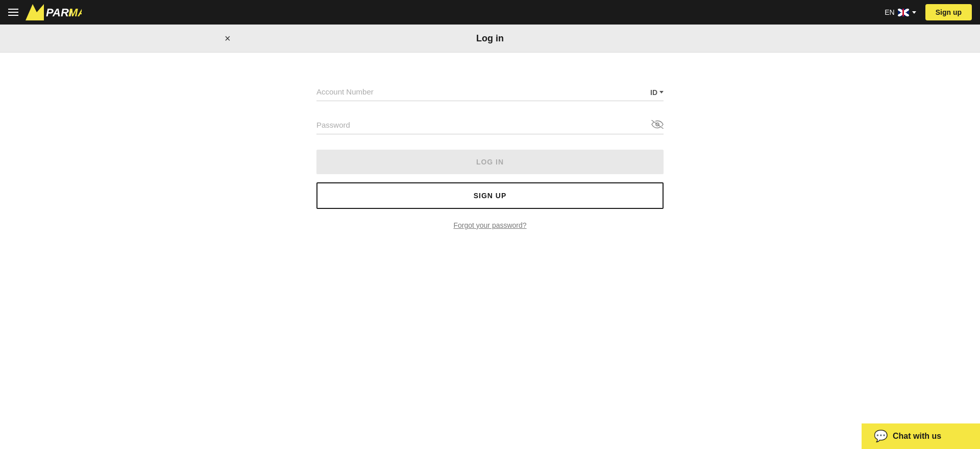 The height and width of the screenshot is (449, 980). I want to click on language-selector: EN, so click(900, 12).